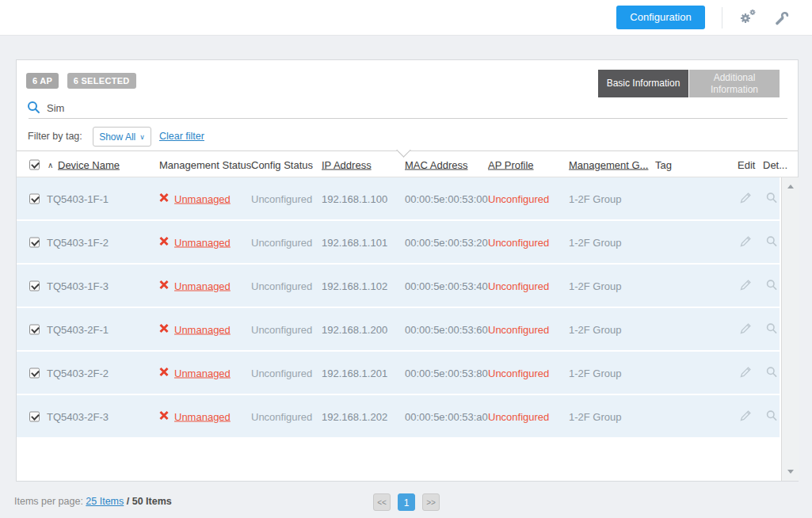 The width and height of the screenshot is (812, 518). I want to click on count-badges: 6 AP 6 SELECTED, so click(84, 81).